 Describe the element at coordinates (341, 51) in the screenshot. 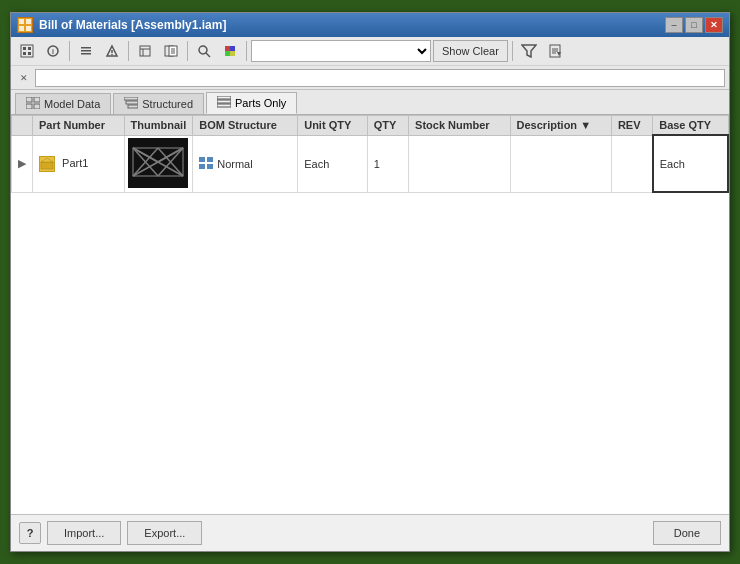

I see `toolbar-dropdown` at that location.